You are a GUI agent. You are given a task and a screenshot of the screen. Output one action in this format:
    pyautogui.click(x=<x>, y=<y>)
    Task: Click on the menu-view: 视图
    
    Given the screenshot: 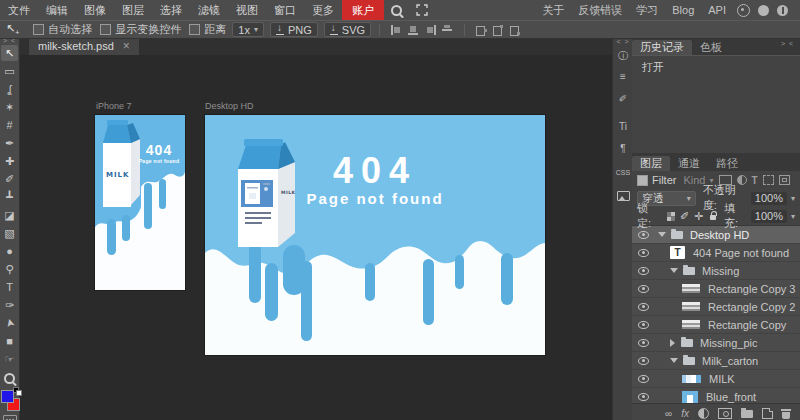 What is the action you would take?
    pyautogui.click(x=247, y=10)
    